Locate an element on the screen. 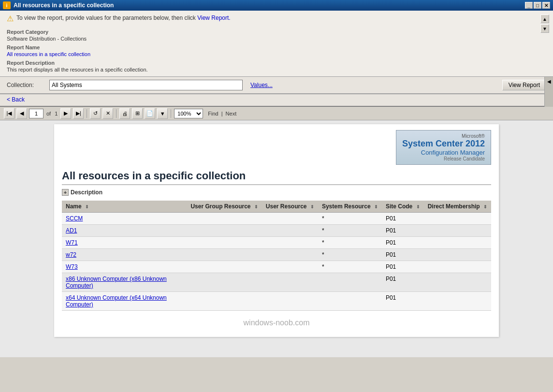  row-name-link: x64 Unknown Computer (x64 Unknown Comput… is located at coordinates (116, 301).